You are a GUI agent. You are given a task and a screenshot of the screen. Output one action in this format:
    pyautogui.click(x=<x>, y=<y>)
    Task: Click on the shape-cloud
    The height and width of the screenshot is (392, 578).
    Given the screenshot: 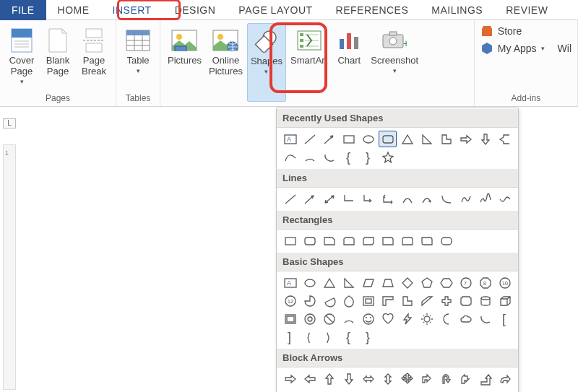 What is the action you would take?
    pyautogui.click(x=465, y=319)
    